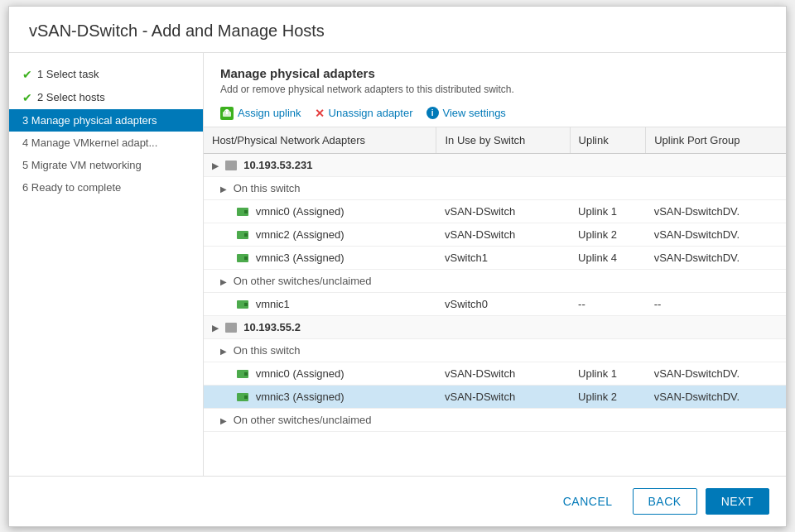 The height and width of the screenshot is (532, 795). I want to click on adapter-name-cell: vmnic2 (Assigned), so click(320, 234).